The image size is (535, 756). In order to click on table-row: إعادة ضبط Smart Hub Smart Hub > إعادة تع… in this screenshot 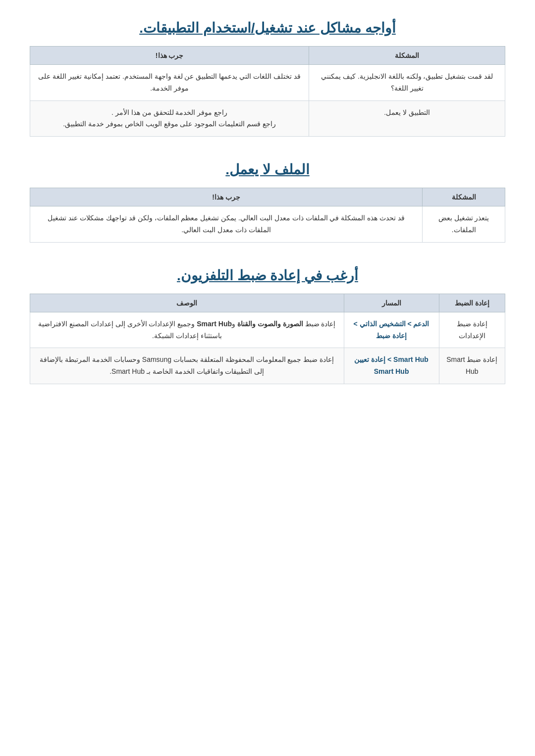, I will do `click(268, 366)`.